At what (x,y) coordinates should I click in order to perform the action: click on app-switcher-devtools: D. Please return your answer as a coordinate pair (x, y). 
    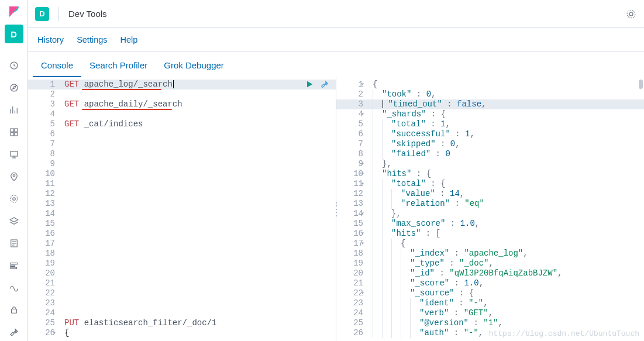
    Looking at the image, I should click on (14, 34).